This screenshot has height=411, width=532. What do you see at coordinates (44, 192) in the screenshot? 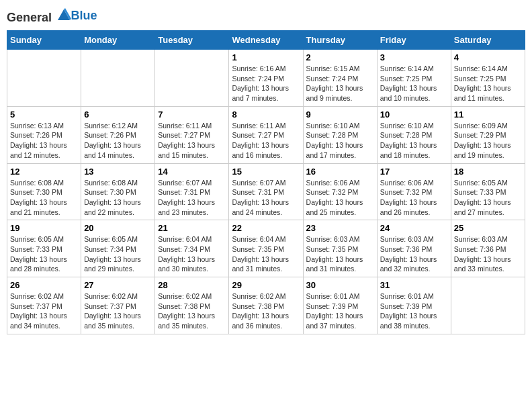
I see `calendar-cell: 12Sunrise: 6:08 AMSunset: 7:30 PMDayligh…` at bounding box center [44, 192].